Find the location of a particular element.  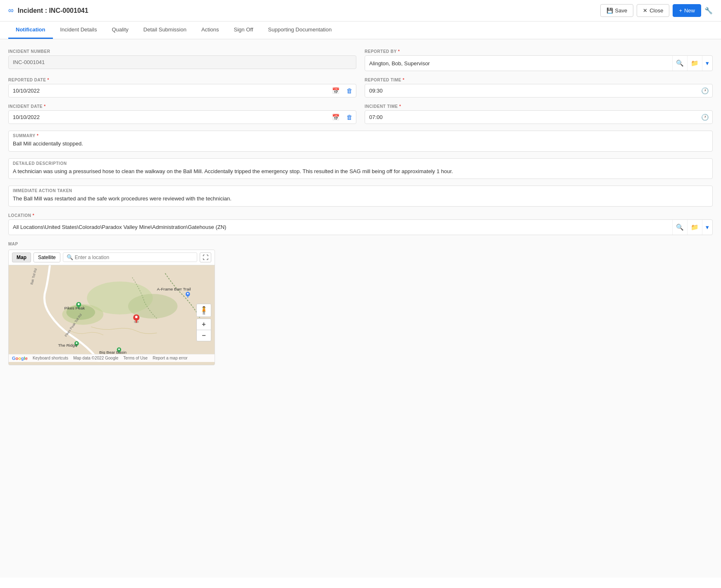

save-icon: 💾 is located at coordinates (610, 11).